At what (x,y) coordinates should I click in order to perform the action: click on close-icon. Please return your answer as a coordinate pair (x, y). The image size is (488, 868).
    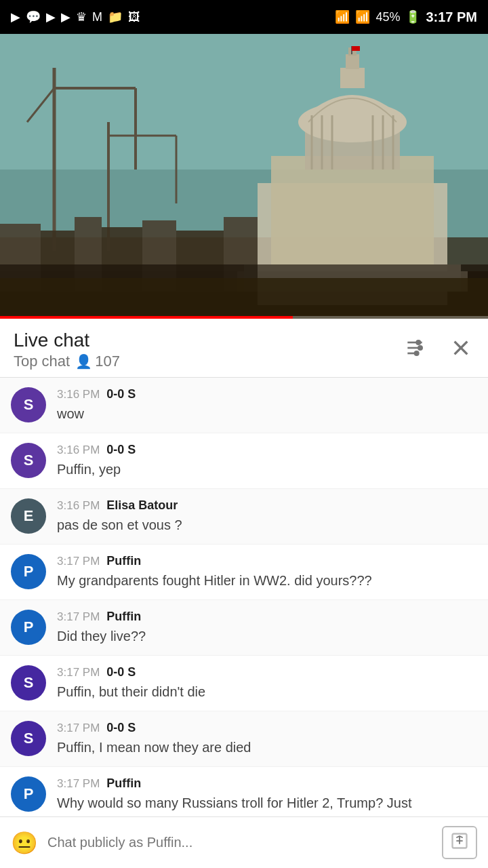
    Looking at the image, I should click on (461, 348).